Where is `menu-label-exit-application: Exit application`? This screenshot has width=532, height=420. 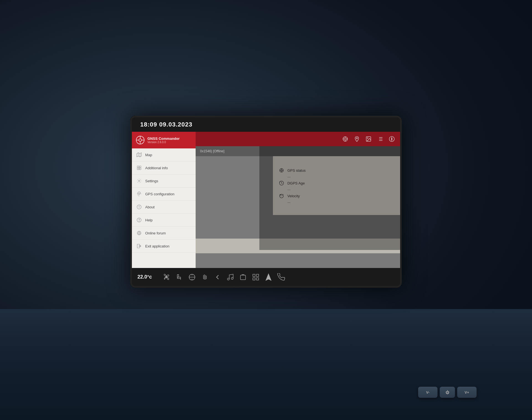 menu-label-exit-application: Exit application is located at coordinates (157, 246).